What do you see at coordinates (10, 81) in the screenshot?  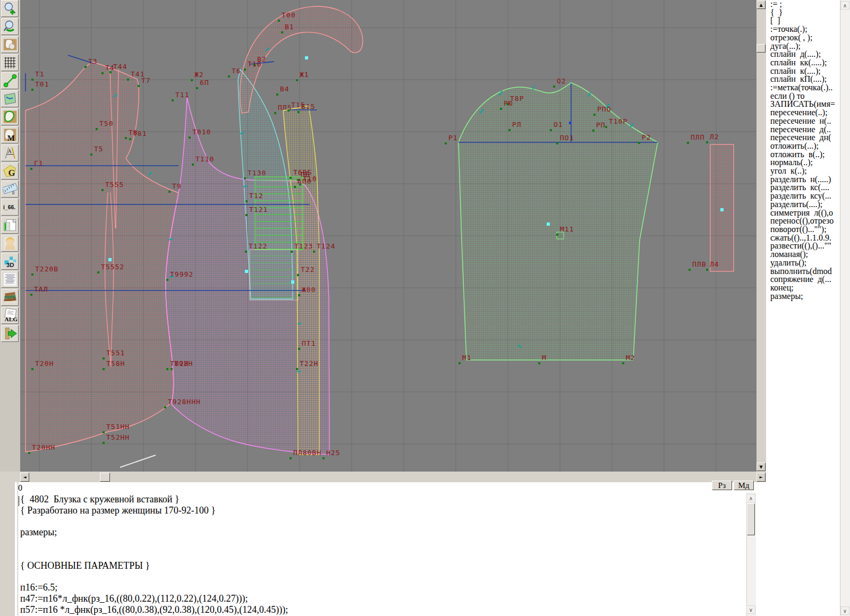 I see `measure-icon` at bounding box center [10, 81].